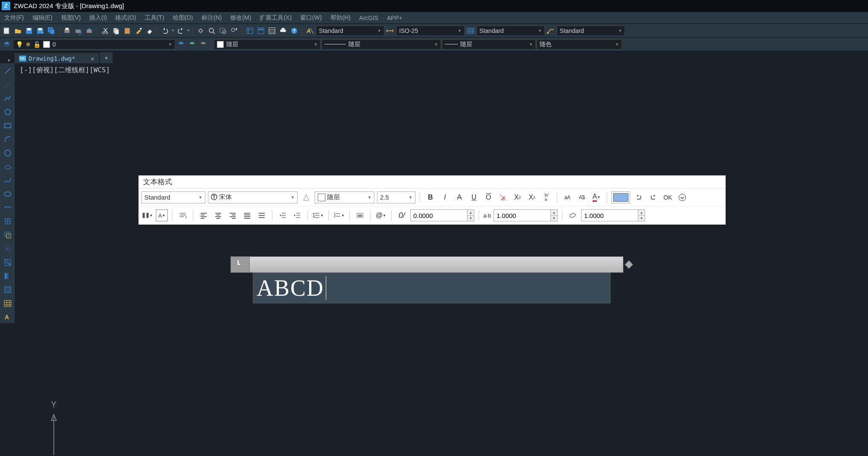  I want to click on help-icon: ?, so click(294, 31).